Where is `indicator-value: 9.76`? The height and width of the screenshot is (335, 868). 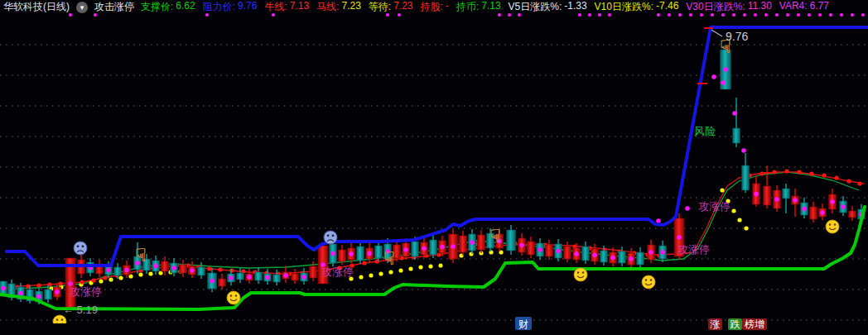
indicator-value: 9.76 is located at coordinates (247, 7).